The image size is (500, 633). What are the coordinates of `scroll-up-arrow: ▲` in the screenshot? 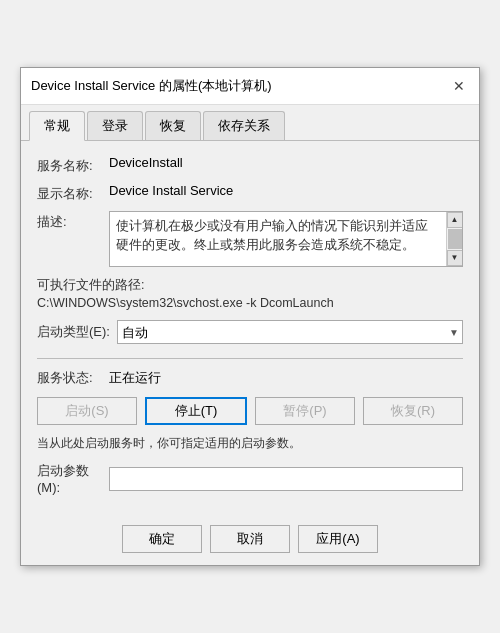 It's located at (455, 220).